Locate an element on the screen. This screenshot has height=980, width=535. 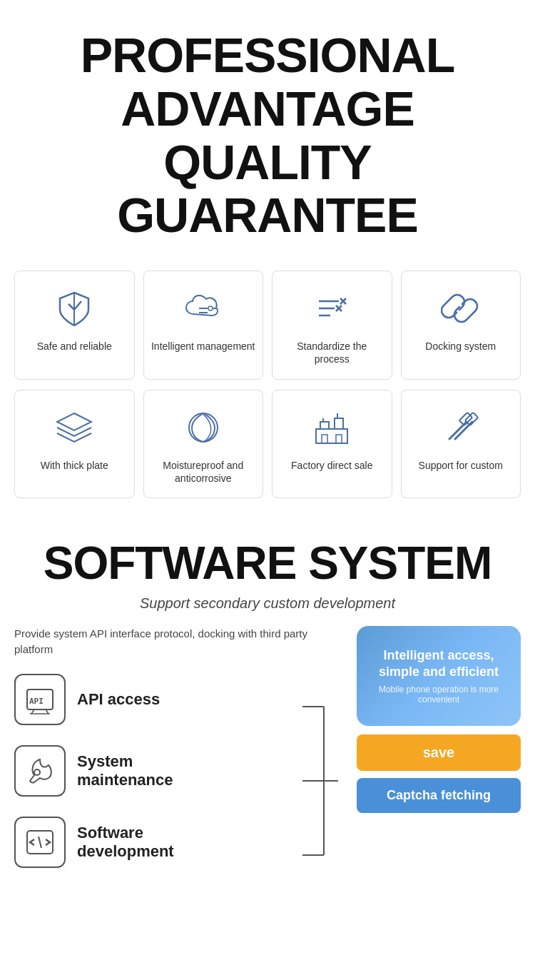
process-icon is located at coordinates (332, 308).